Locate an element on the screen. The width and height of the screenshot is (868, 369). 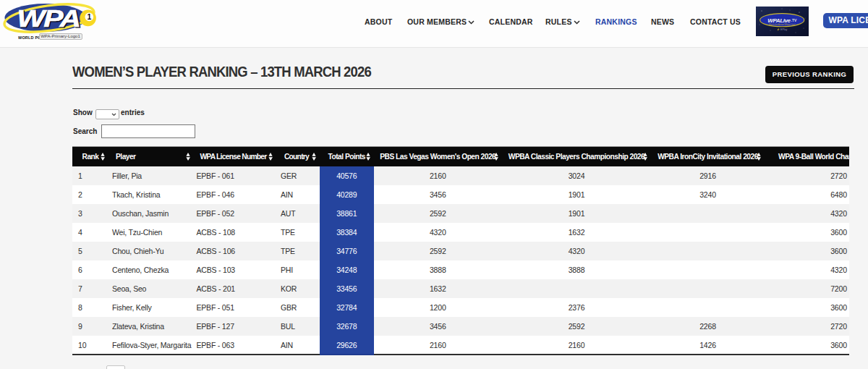
svg-text: ⚡ EPlay is located at coordinates (783, 29).